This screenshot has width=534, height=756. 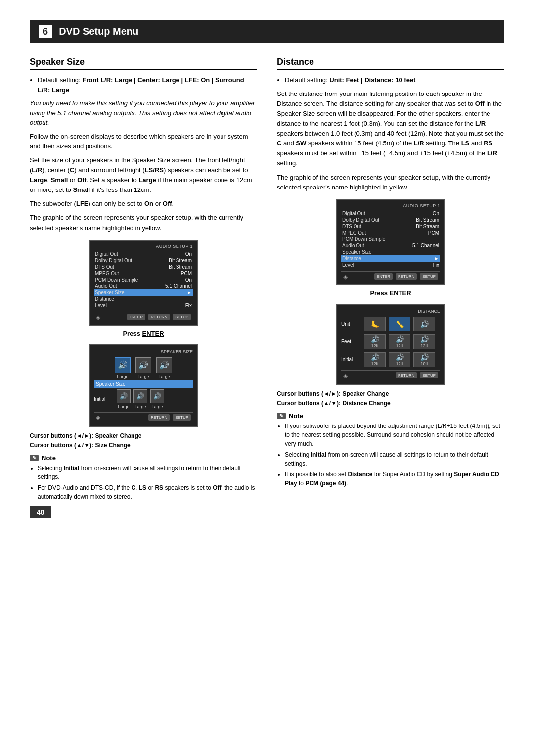 I want to click on dist-row-digital: Digital OutOn, so click(x=391, y=214).